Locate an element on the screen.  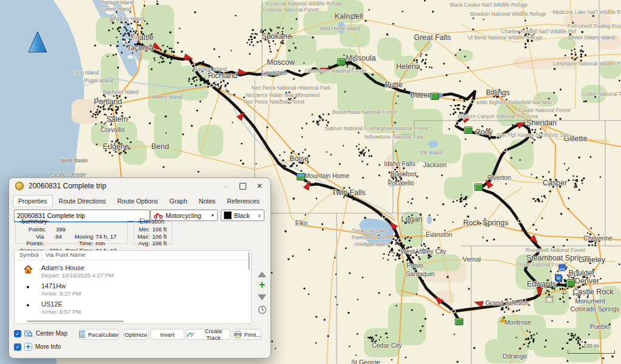
invert-button: Invert is located at coordinates (167, 334).